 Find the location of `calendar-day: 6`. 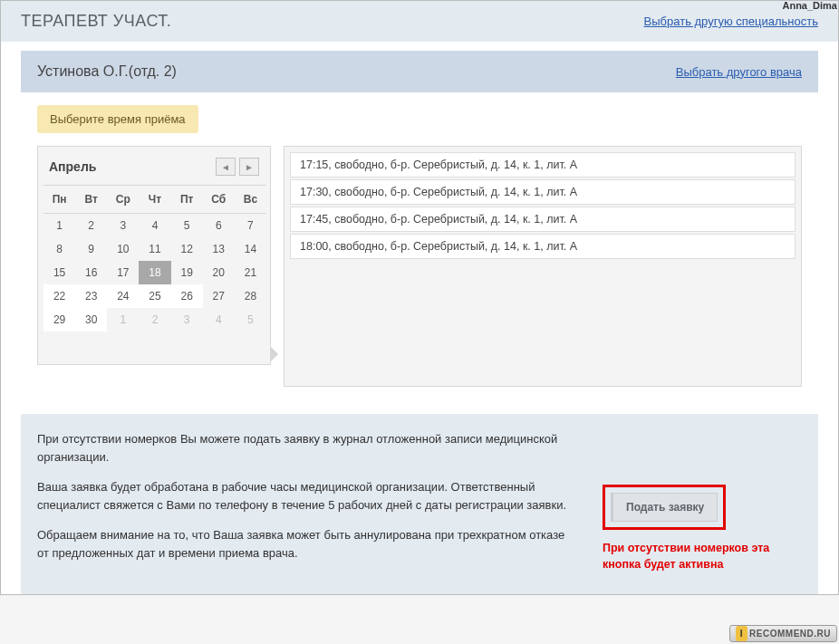

calendar-day: 6 is located at coordinates (219, 226).